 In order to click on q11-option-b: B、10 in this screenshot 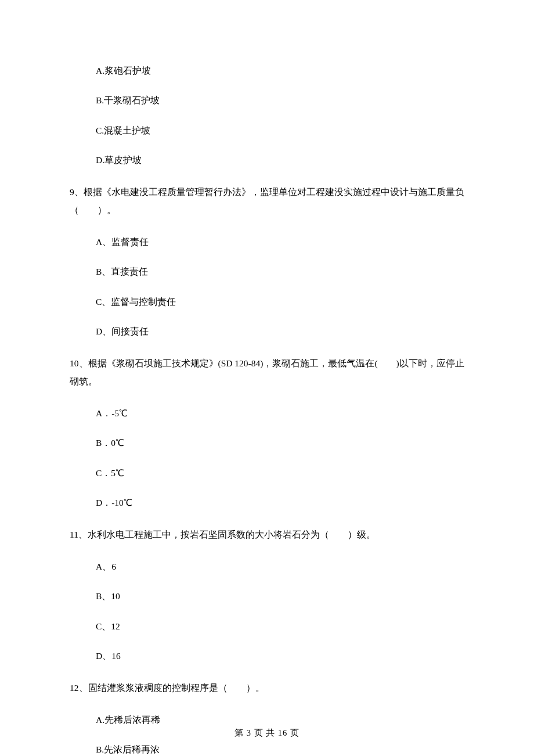, I will do `click(280, 596)`.